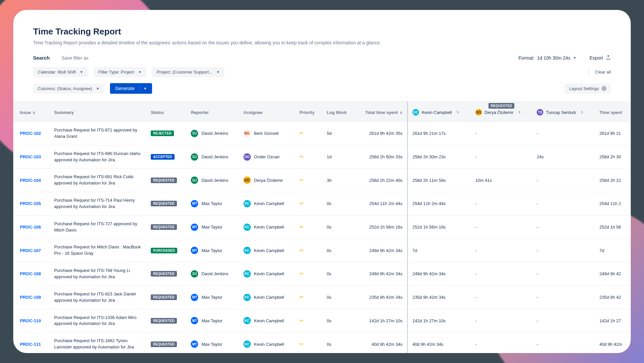  Describe the element at coordinates (30, 297) in the screenshot. I see `issue-link: PROC-109` at that location.